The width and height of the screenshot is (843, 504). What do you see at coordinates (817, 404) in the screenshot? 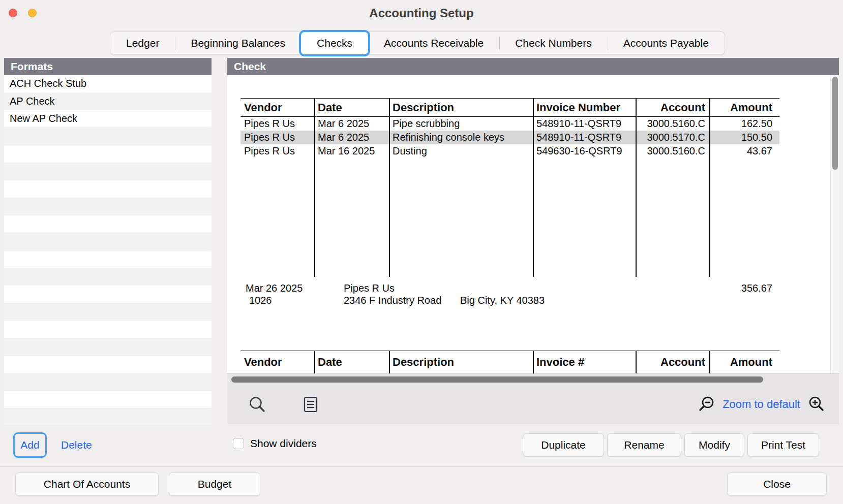
I see `zoom-in-icon` at bounding box center [817, 404].